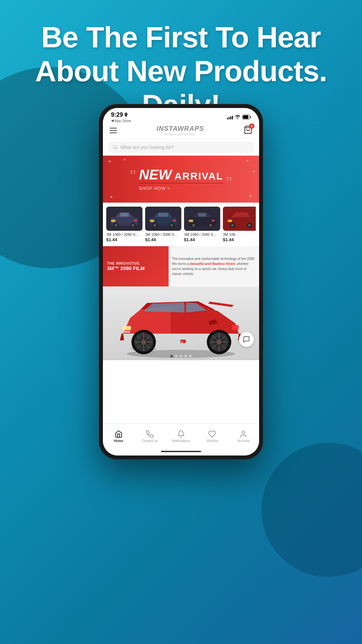 This screenshot has width=362, height=644. What do you see at coordinates (181, 147) in the screenshot?
I see `search-input-wrapper: What are you looking for?` at bounding box center [181, 147].